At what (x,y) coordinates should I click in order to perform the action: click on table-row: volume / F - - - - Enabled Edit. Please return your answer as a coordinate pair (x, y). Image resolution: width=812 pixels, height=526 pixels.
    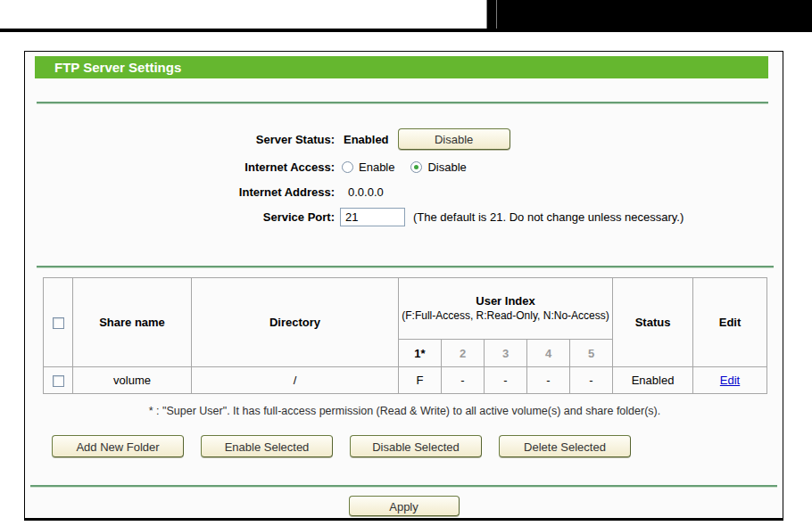
    Looking at the image, I should click on (405, 381).